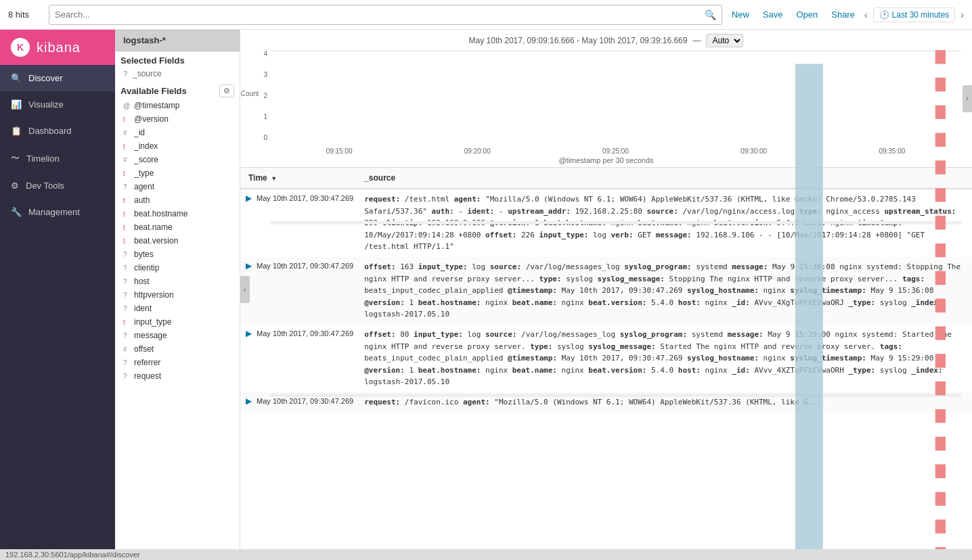 The width and height of the screenshot is (972, 560). What do you see at coordinates (150, 335) in the screenshot?
I see `field-name: message` at bounding box center [150, 335].